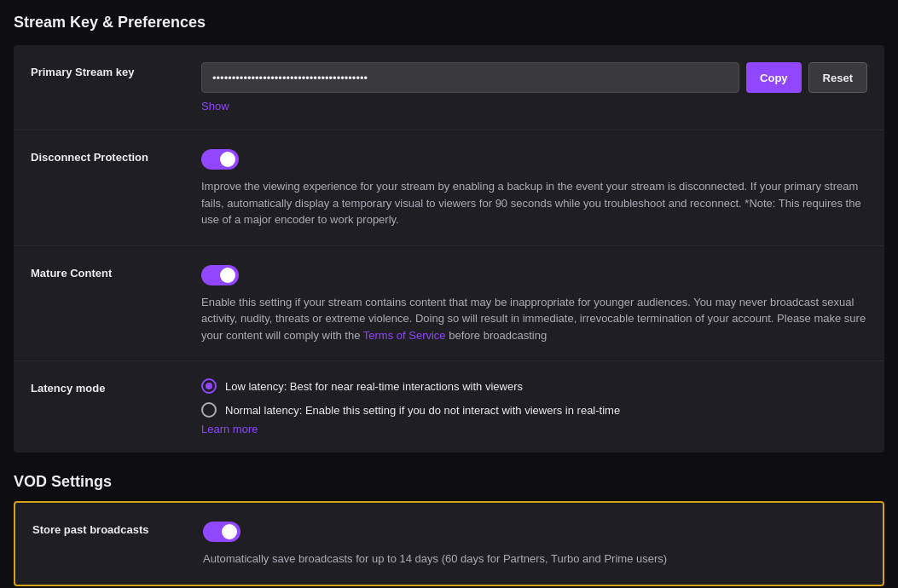 This screenshot has width=898, height=588. Describe the element at coordinates (209, 386) in the screenshot. I see `low-latency-radio` at that location.